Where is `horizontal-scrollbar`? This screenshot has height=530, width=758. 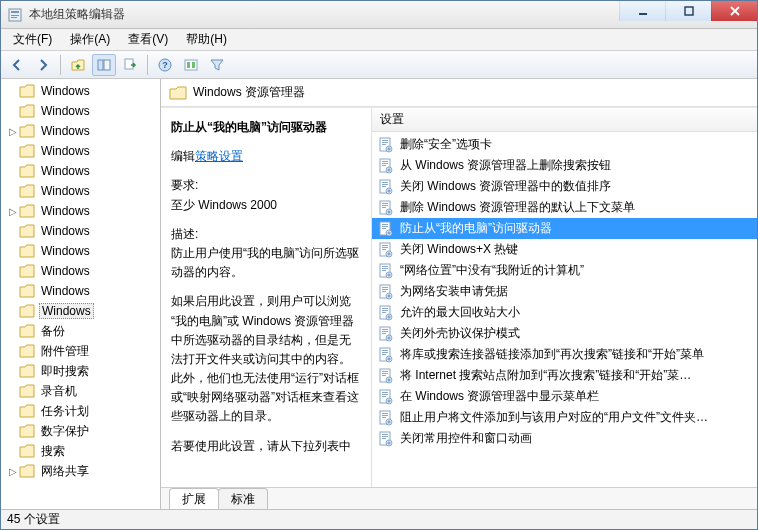
horizontal-scrollbar is located at coordinates (564, 479).